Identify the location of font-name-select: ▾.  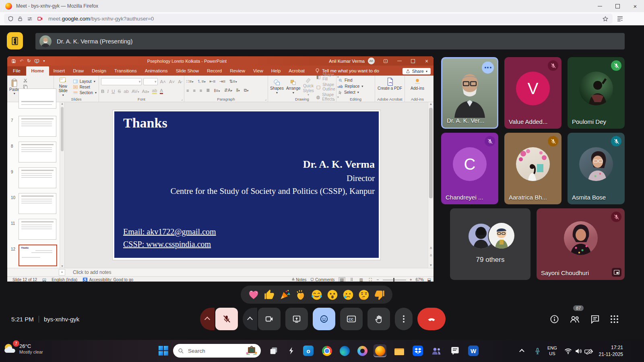
(122, 82).